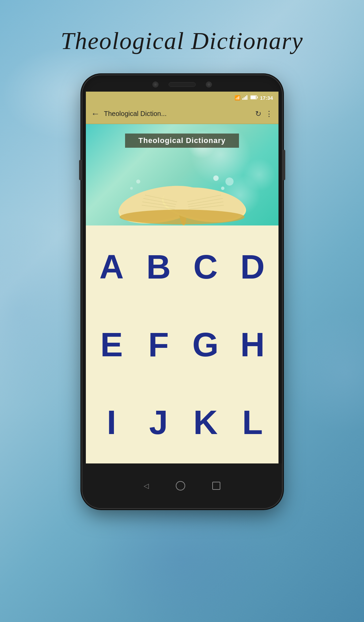  I want to click on browser-title: Theological Diction..., so click(178, 114).